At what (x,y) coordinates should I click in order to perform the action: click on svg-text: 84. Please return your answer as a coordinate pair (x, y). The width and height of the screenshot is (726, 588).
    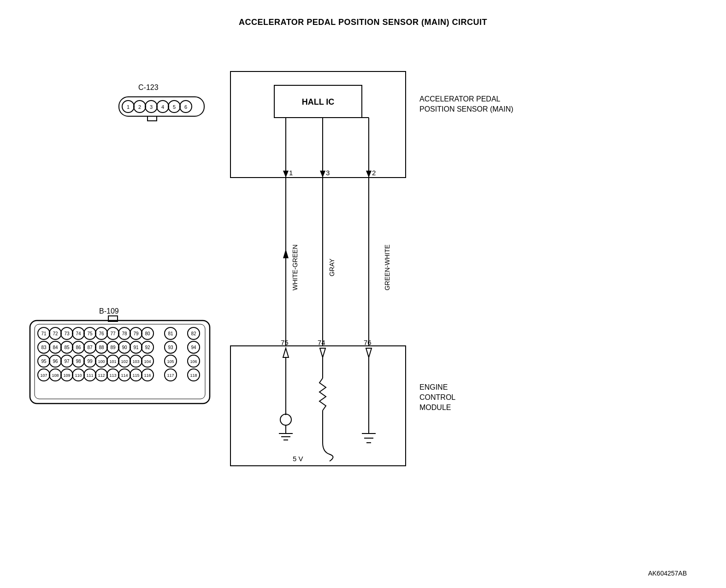
    Looking at the image, I should click on (55, 348).